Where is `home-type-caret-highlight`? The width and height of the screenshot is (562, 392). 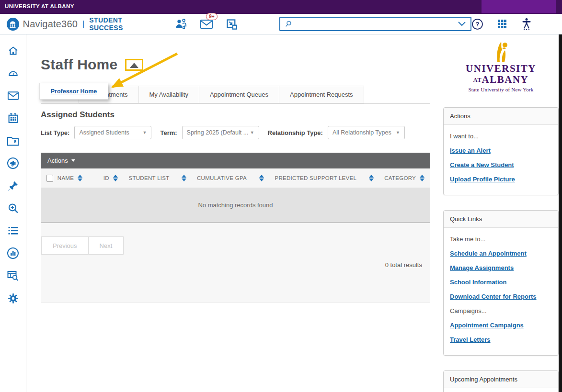
home-type-caret-highlight is located at coordinates (134, 65).